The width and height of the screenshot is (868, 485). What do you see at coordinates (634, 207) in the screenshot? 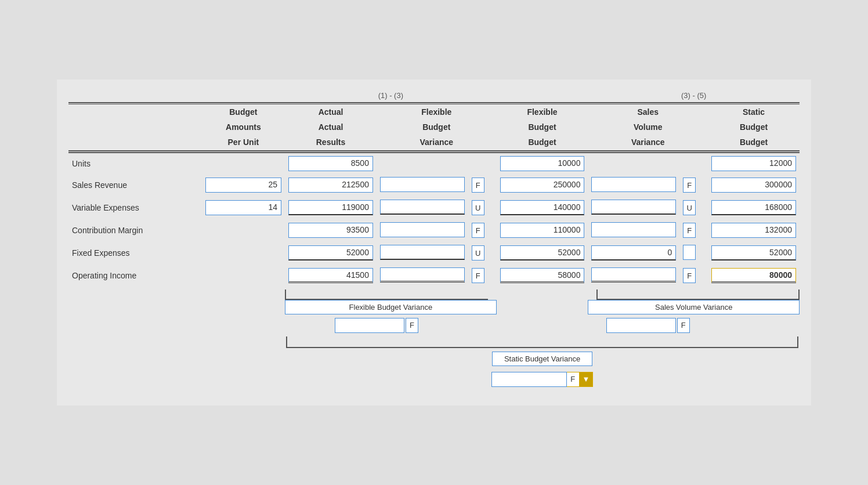
I see `variable-expenses-sv-input` at bounding box center [634, 207].